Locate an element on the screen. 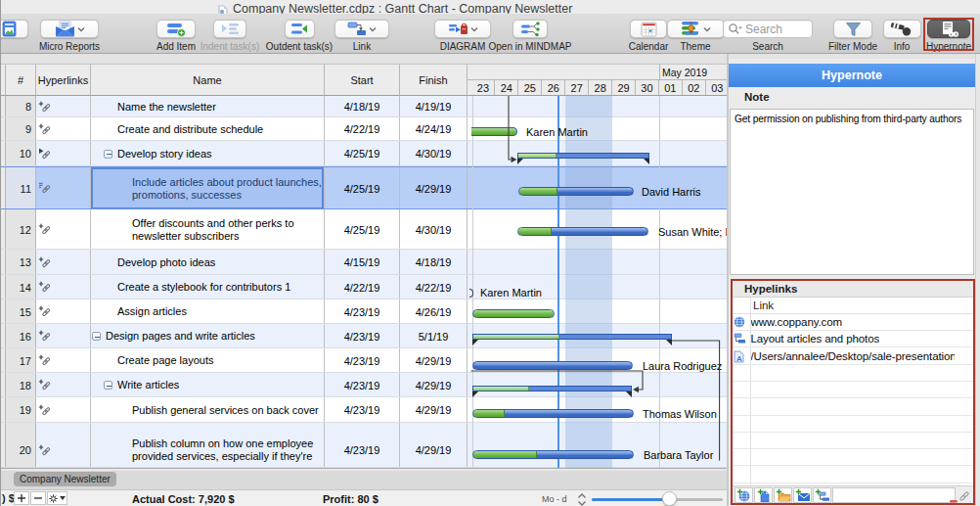 This screenshot has width=980, height=506. finish-date-cell: 4/19/19 is located at coordinates (434, 107).